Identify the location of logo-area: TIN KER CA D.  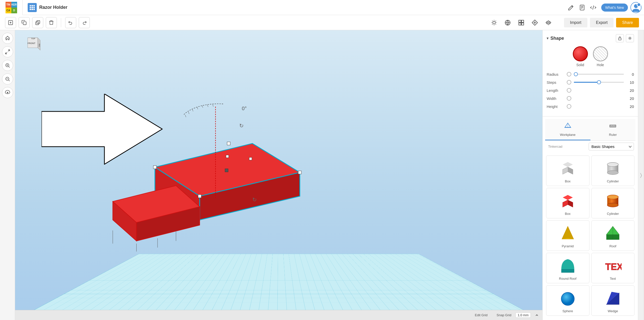
(11, 8).